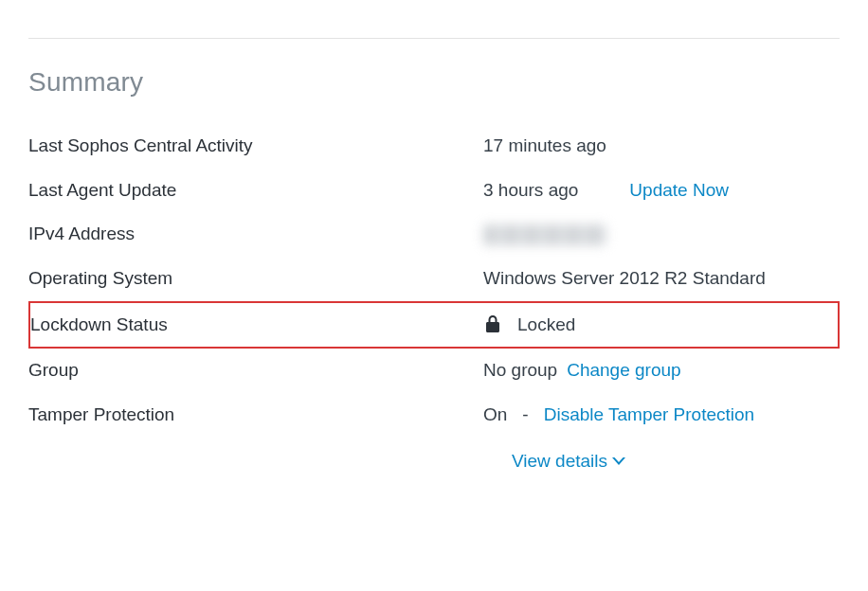 The image size is (868, 591). What do you see at coordinates (617, 461) in the screenshot?
I see `chevron-down-icon` at bounding box center [617, 461].